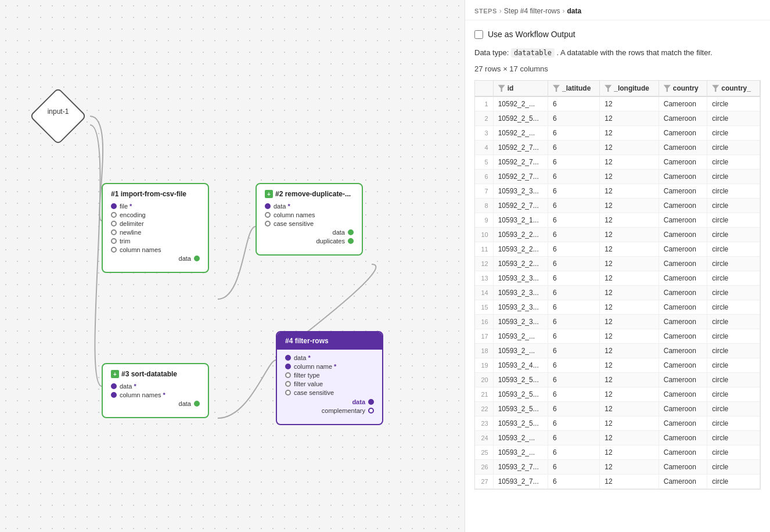 Image resolution: width=770 pixels, height=532 pixels. What do you see at coordinates (330, 393) in the screenshot?
I see `step4-port-case: case sensitive` at bounding box center [330, 393].